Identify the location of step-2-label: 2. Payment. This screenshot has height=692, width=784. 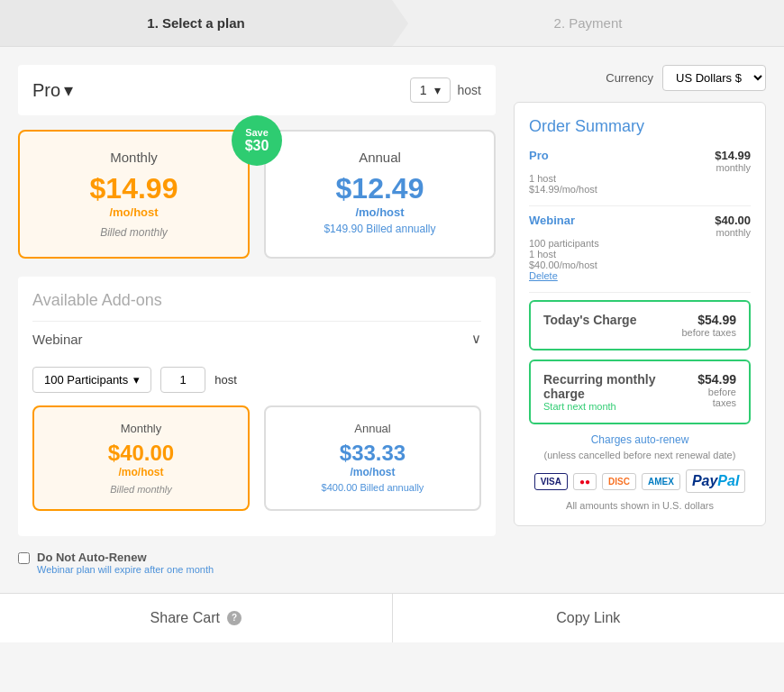
(588, 23).